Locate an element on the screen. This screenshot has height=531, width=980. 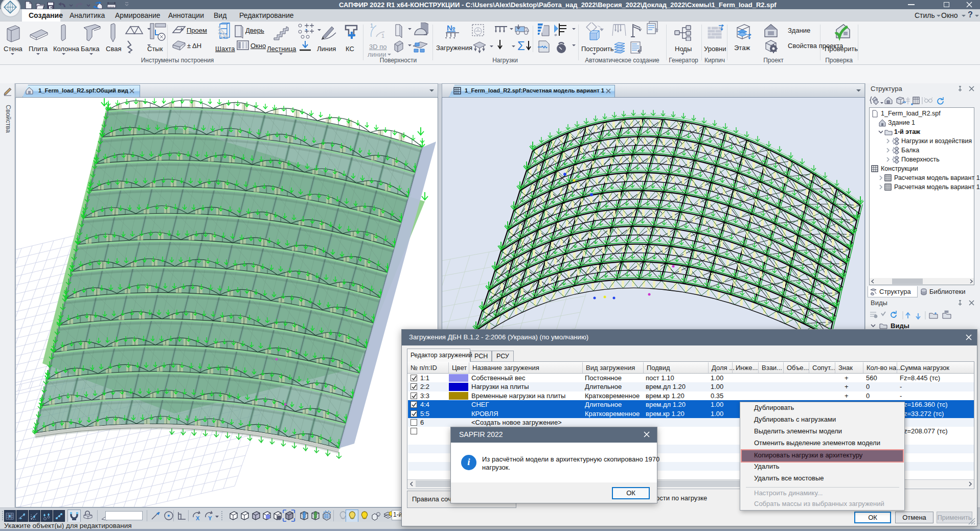
svg-text: Σ is located at coordinates (521, 46).